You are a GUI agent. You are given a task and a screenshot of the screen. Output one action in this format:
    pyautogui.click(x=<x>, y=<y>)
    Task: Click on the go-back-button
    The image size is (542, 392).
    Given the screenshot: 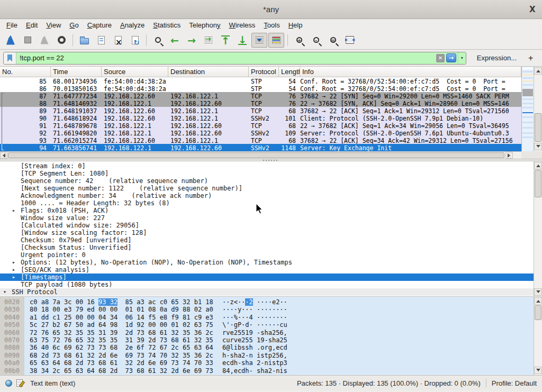 What is the action you would take?
    pyautogui.click(x=175, y=40)
    